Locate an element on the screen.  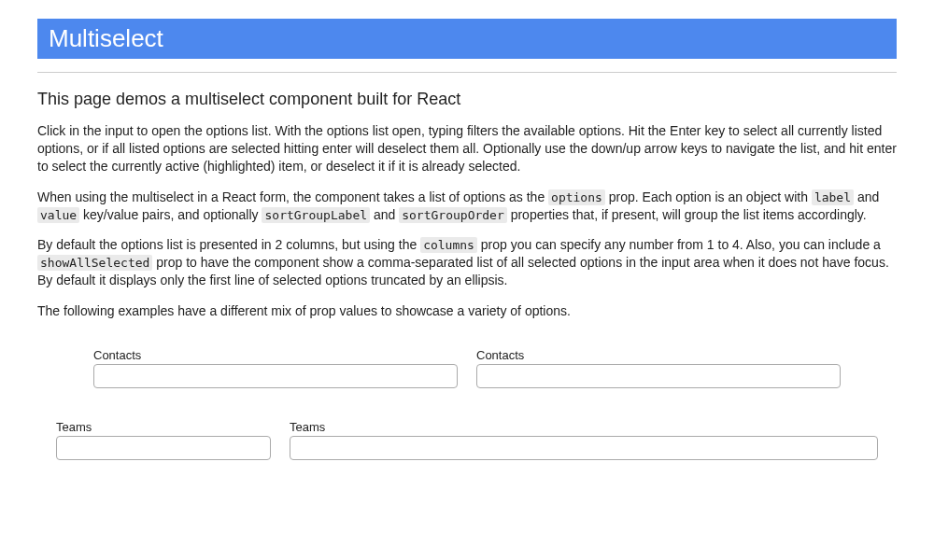
multiselect-teams-2: Teams is located at coordinates (584, 441).